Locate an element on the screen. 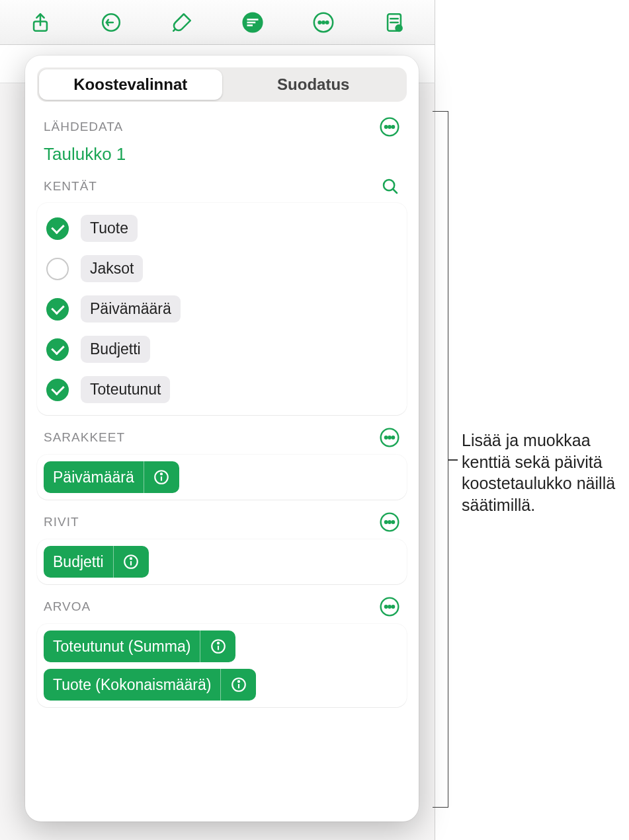 The width and height of the screenshot is (629, 840). segmented-control: Koostevalinnat Suodatus is located at coordinates (222, 85).